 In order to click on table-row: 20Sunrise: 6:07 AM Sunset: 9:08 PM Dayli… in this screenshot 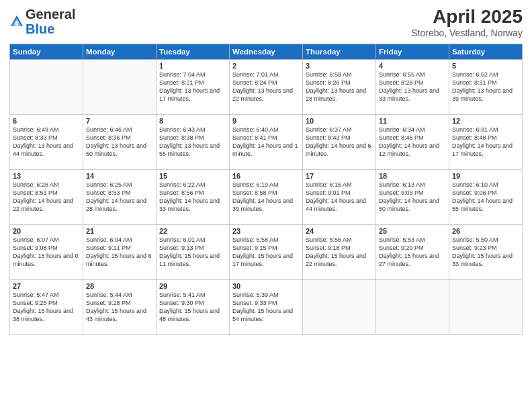, I will do `click(47, 252)`.